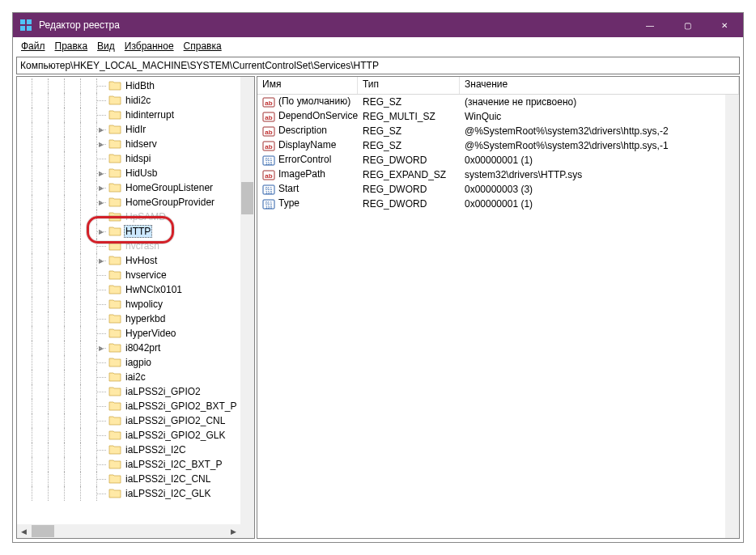 The height and width of the screenshot is (555, 756). What do you see at coordinates (136, 362) in the screenshot?
I see `tree-item: iagpio` at bounding box center [136, 362].